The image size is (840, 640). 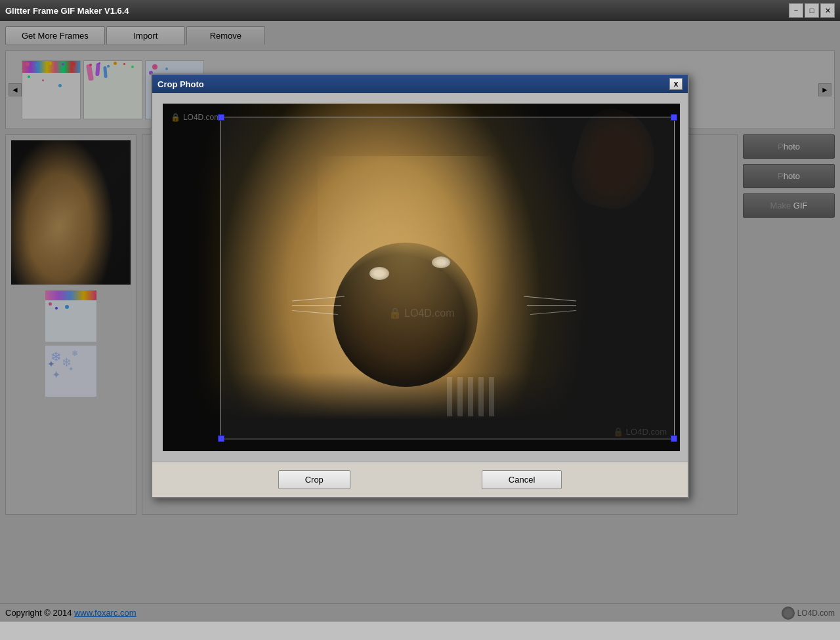 What do you see at coordinates (420, 479) in the screenshot?
I see `crop-buttons-area: Crop Cancel` at bounding box center [420, 479].